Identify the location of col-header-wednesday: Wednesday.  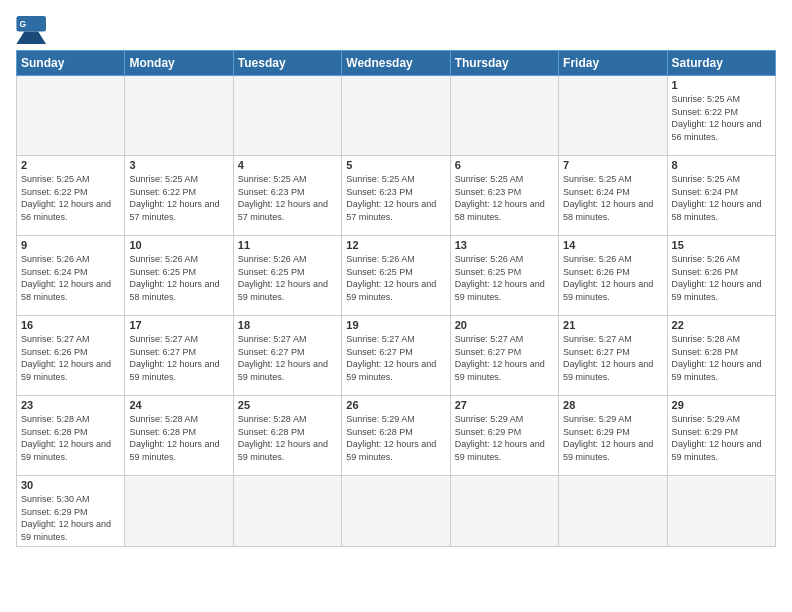
(396, 64).